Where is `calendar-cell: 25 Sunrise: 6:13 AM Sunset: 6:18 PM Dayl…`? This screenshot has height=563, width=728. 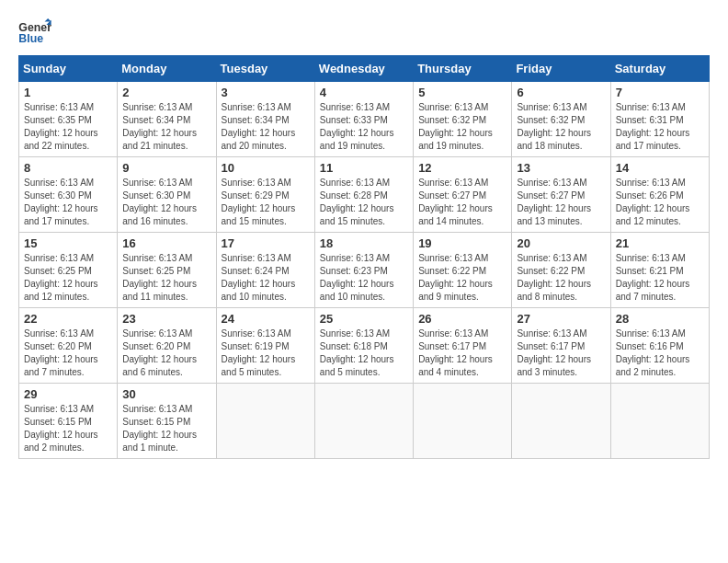 calendar-cell: 25 Sunrise: 6:13 AM Sunset: 6:18 PM Dayl… is located at coordinates (364, 346).